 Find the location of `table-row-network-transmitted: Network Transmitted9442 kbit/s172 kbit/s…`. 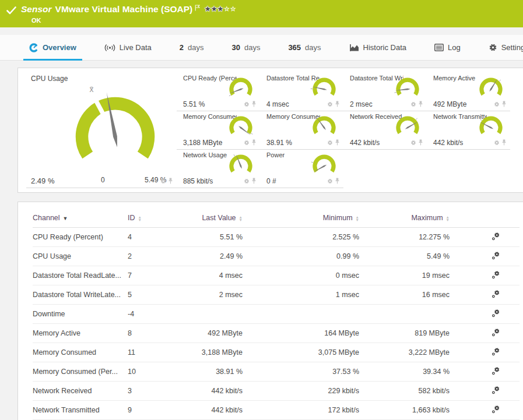

table-row-network-transmitted: Network Transmitted9442 kbit/s172 kbit/s… is located at coordinates (276, 410).